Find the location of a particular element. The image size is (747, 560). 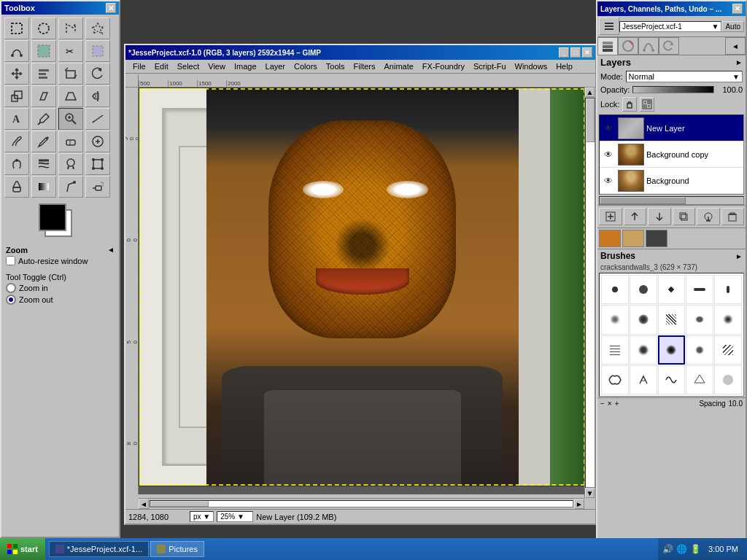

help-menu: Help is located at coordinates (565, 66).